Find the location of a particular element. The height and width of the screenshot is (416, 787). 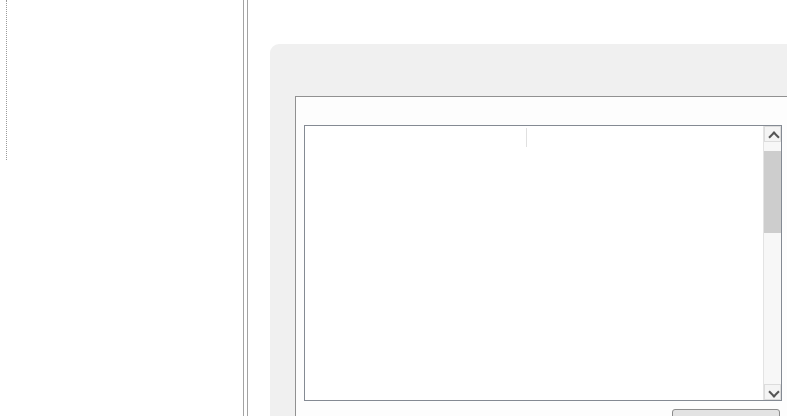

table-scrollbar is located at coordinates (772, 263).